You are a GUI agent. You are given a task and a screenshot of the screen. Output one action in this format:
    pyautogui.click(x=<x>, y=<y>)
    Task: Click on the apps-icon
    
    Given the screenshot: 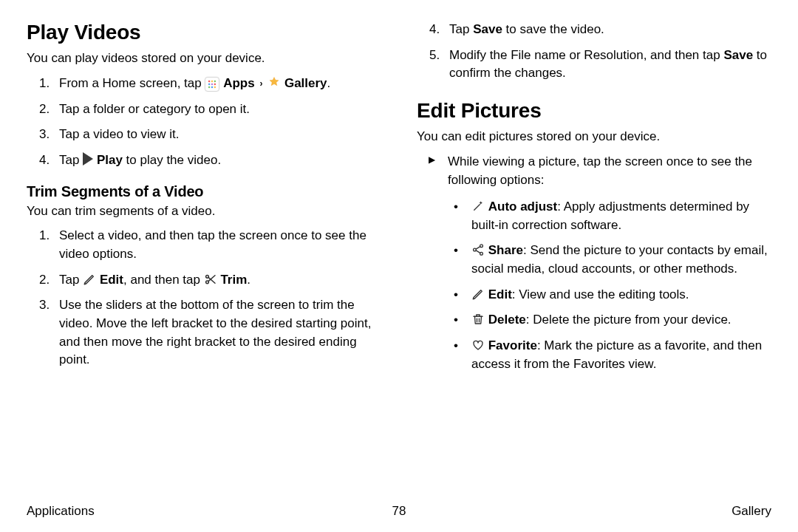 What is the action you would take?
    pyautogui.click(x=212, y=84)
    